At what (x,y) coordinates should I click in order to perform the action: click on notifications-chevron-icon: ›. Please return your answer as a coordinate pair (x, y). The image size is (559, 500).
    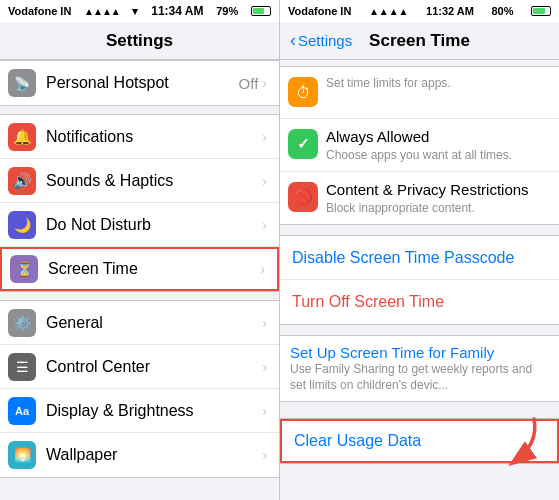
    Looking at the image, I should click on (264, 137).